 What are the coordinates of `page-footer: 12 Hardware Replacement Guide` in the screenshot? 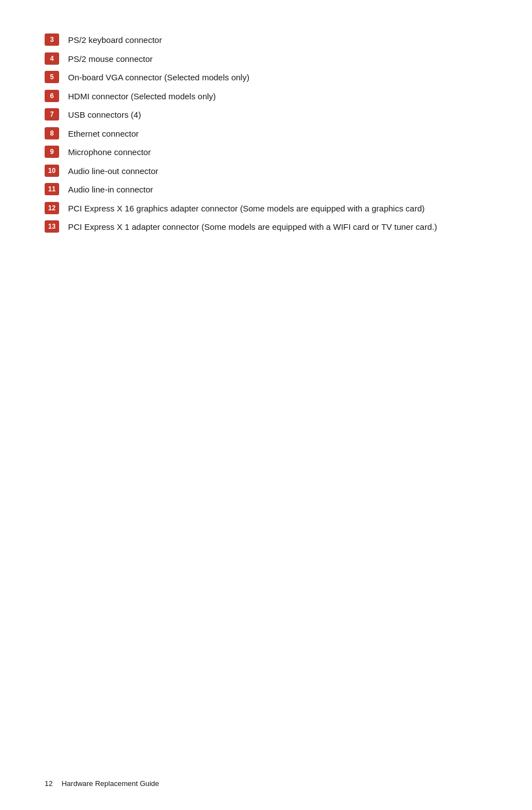 It's located at (101, 783).